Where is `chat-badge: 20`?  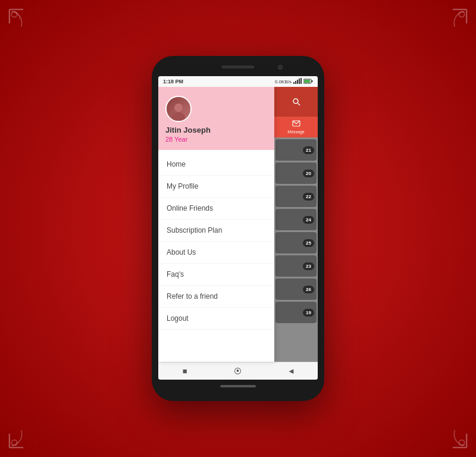
chat-badge: 20 is located at coordinates (308, 174).